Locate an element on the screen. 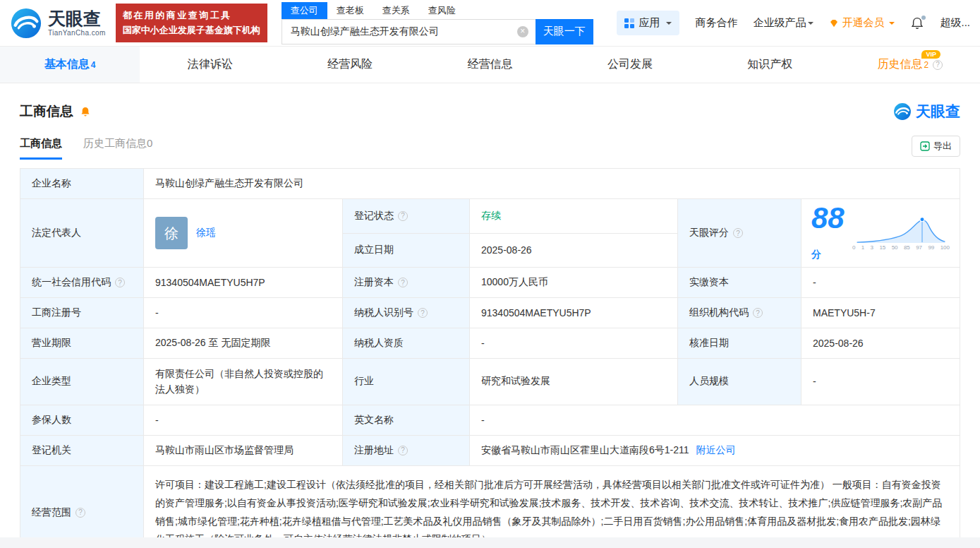 Image resolution: width=980 pixels, height=548 pixels. tab-legal-proceedings: 法律诉讼 is located at coordinates (210, 65).